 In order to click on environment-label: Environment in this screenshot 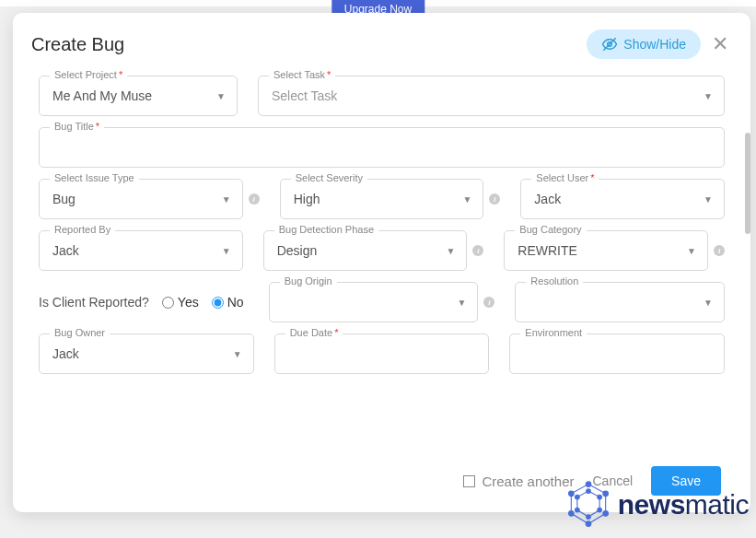, I will do `click(553, 333)`.